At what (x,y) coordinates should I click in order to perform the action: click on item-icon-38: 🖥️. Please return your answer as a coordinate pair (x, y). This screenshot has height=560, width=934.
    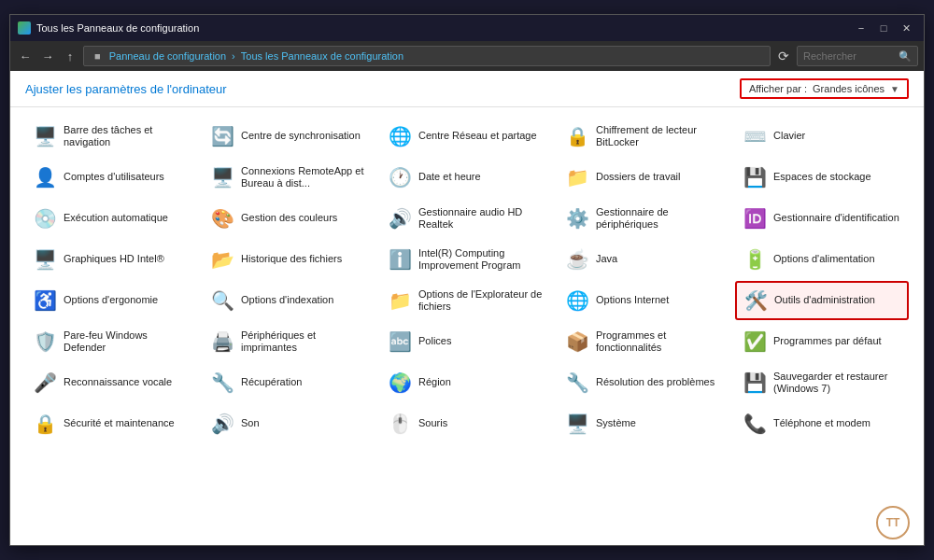
    Looking at the image, I should click on (577, 424).